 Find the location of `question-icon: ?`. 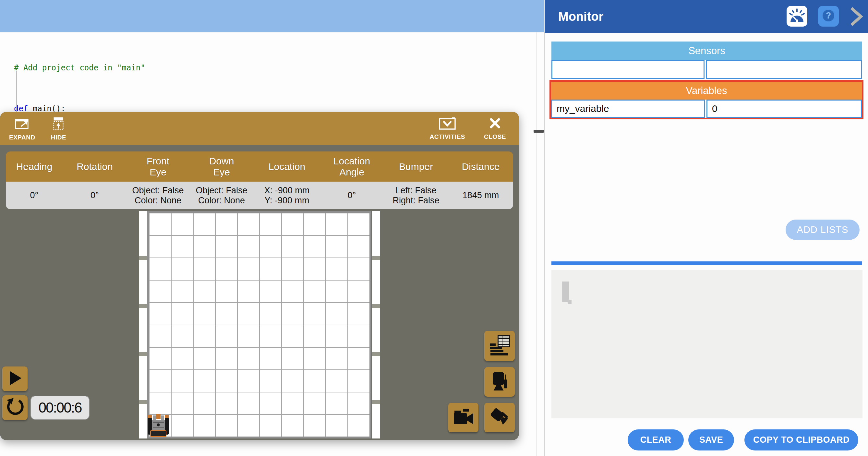

question-icon: ? is located at coordinates (828, 16).